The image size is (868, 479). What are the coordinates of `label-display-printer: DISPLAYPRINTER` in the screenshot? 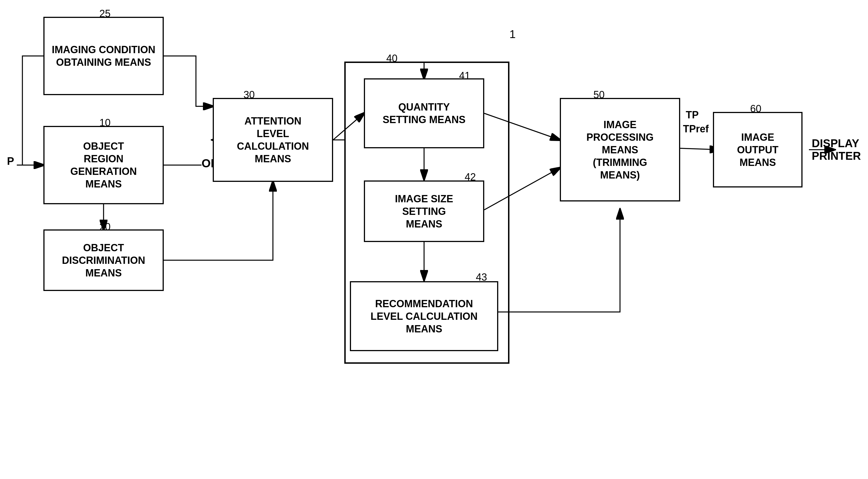 It's located at (836, 150).